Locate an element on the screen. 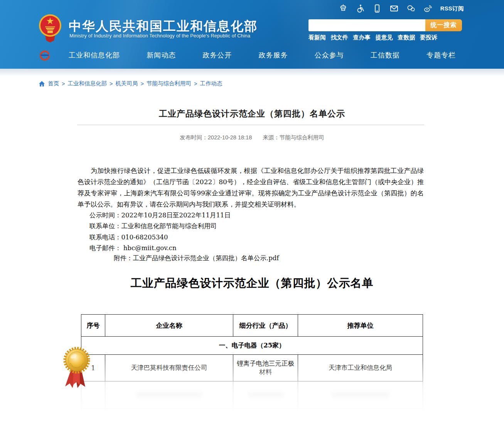  info-line-phone: 联系电话：010-68205340 is located at coordinates (160, 237).